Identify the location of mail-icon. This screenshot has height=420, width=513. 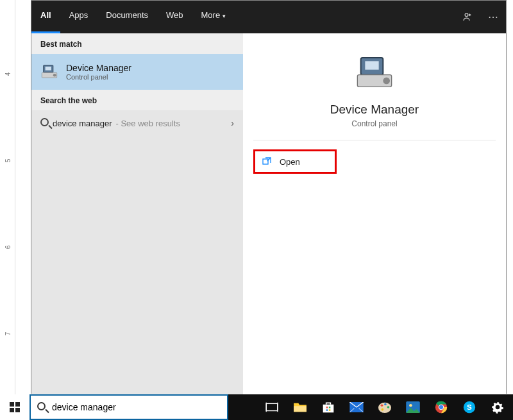
(357, 407).